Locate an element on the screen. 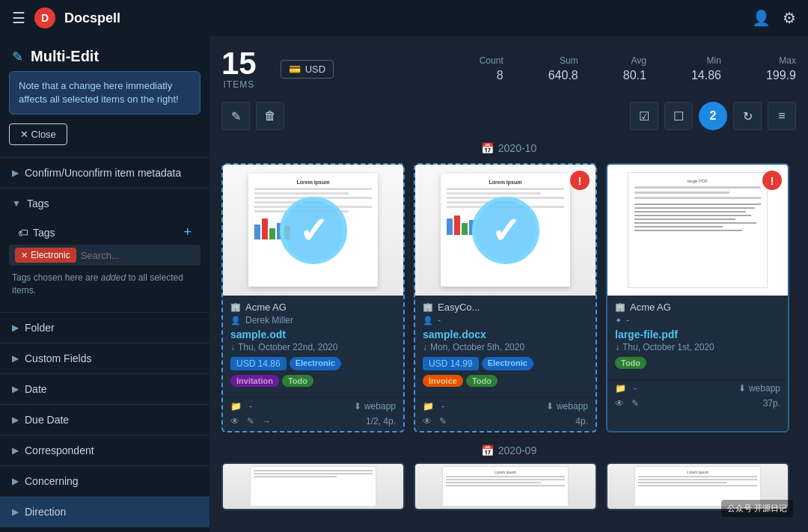 Image resolution: width=808 pixels, height=532 pixels. chevron-right-icon-7: ▶ is located at coordinates (15, 481).